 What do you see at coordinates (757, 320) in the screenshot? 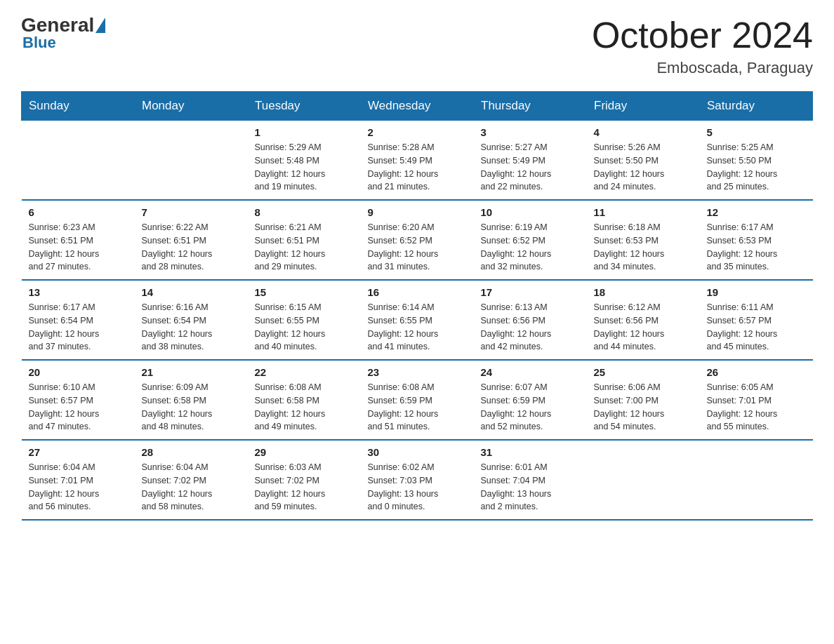
I see `calendar-cell: 19Sunrise: 6:11 AMSunset: 6:57 PMDayligh…` at bounding box center [757, 320].